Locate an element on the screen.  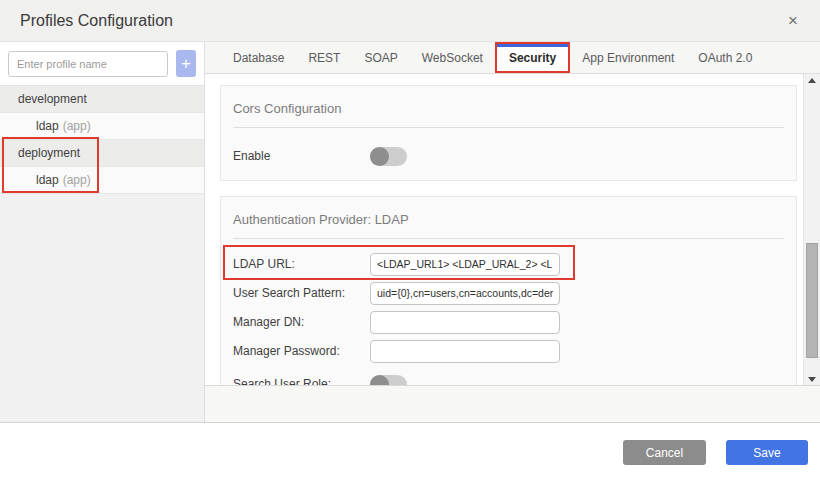
tab-rest: REST is located at coordinates (324, 58).